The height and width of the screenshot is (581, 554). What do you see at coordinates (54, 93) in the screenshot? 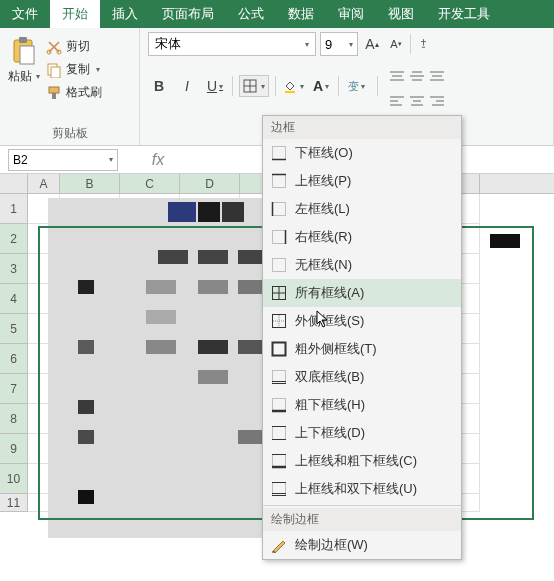
I see `brush-icon` at bounding box center [54, 93].